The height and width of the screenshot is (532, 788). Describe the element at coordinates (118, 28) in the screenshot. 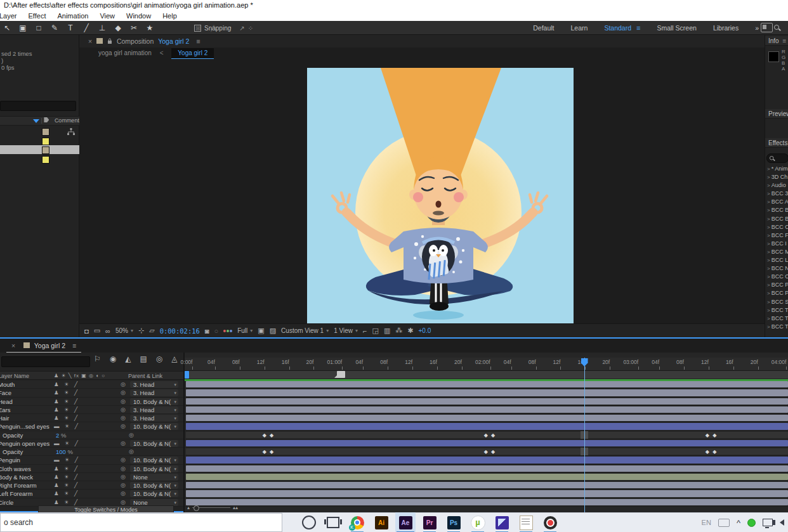

I see `eraser-tool-icon: ◆` at that location.